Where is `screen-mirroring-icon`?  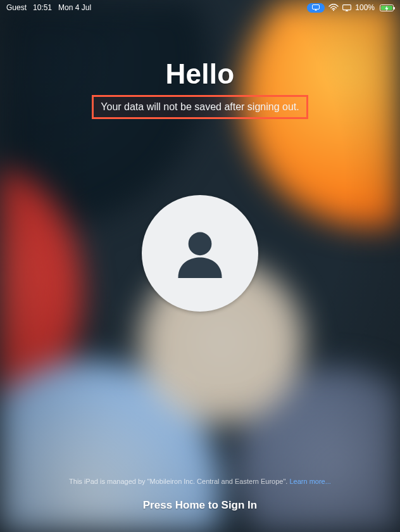
screen-mirroring-icon is located at coordinates (316, 8).